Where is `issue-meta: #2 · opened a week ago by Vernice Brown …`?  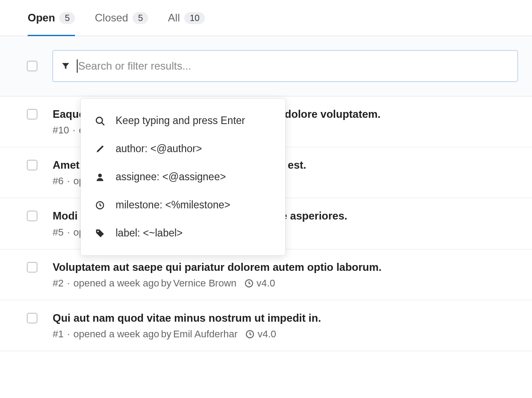 issue-meta: #2 · opened a week ago by Vernice Brown … is located at coordinates (285, 283).